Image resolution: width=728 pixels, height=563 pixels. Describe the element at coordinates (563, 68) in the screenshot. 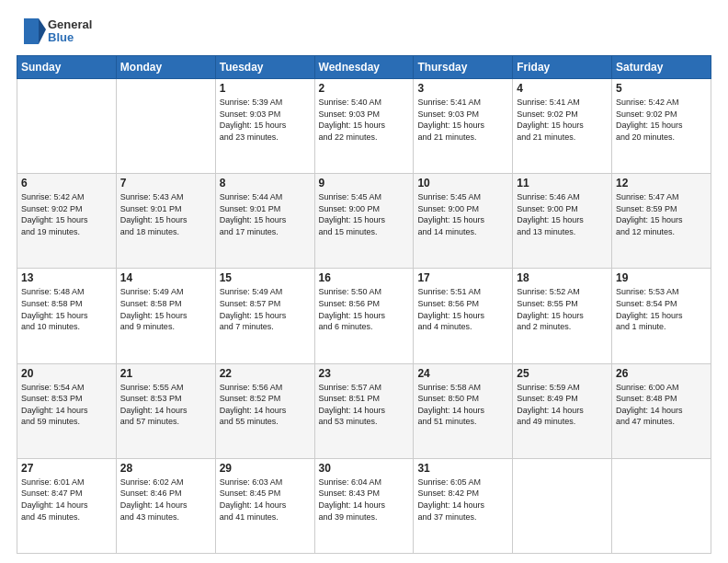

I see `weekday-header-friday: Friday` at that location.